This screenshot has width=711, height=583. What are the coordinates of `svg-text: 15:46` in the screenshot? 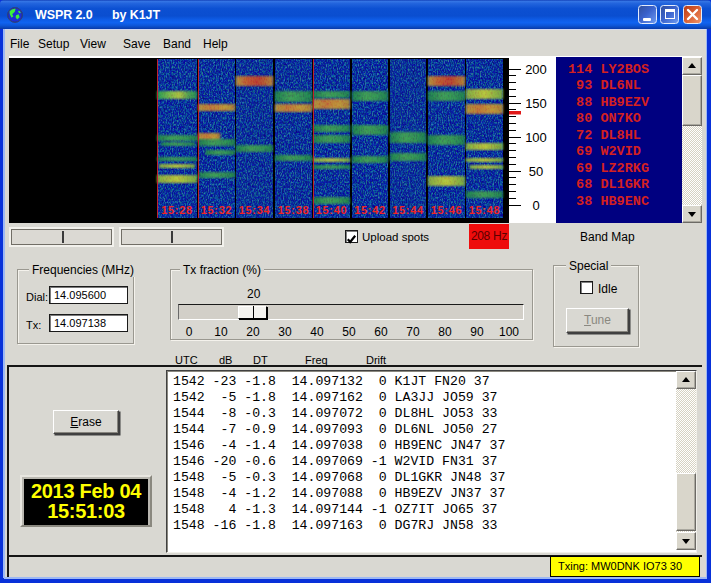 It's located at (447, 210).